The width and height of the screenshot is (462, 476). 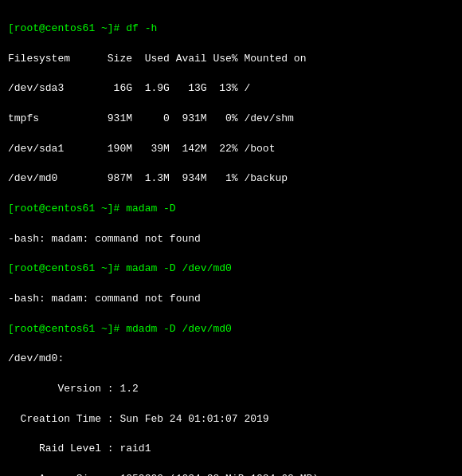 What do you see at coordinates (163, 474) in the screenshot?
I see `line-16: Array Size : 1059200 (1034.38 MiB 1084.6…` at bounding box center [163, 474].